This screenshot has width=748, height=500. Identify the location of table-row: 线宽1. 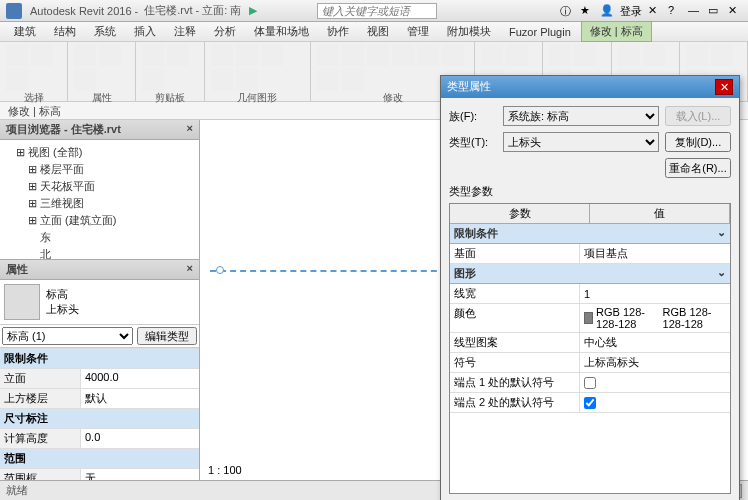
(590, 294).